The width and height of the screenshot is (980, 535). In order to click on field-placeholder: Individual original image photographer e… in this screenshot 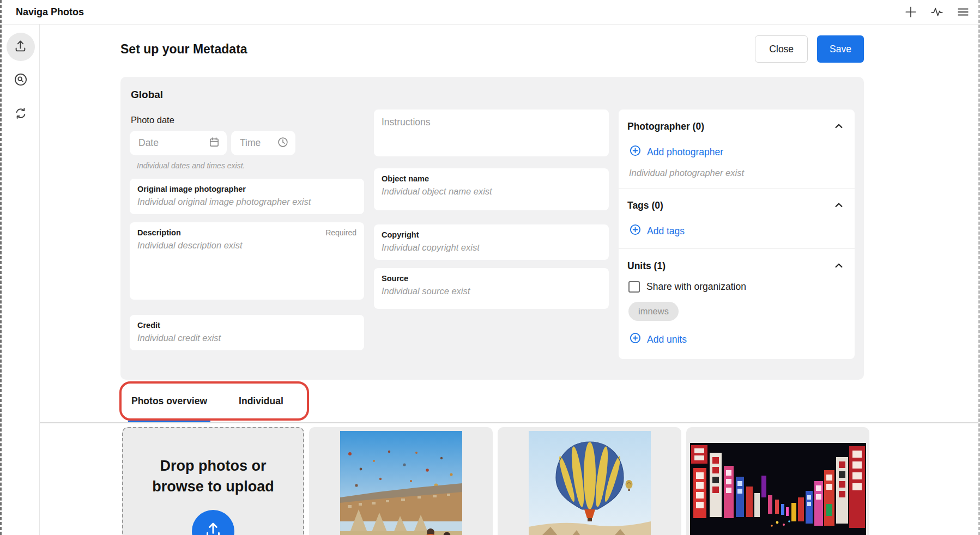, I will do `click(247, 202)`.